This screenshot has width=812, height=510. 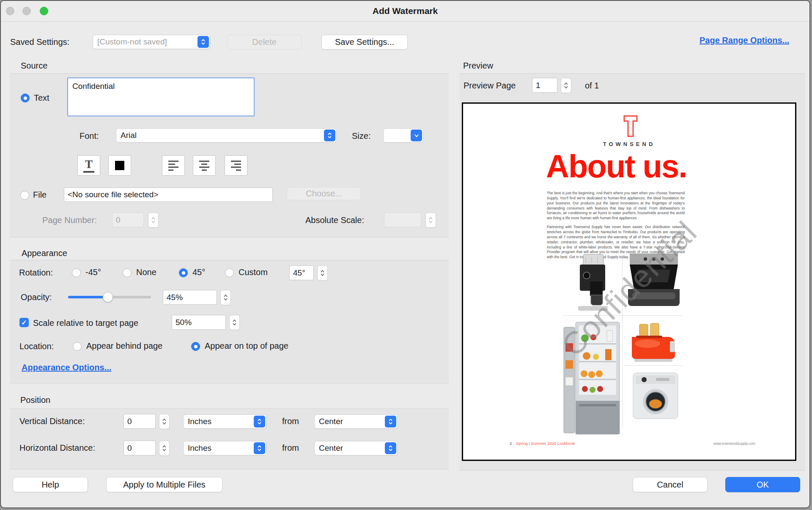 What do you see at coordinates (291, 422) in the screenshot?
I see `vertical-from-label: from` at bounding box center [291, 422].